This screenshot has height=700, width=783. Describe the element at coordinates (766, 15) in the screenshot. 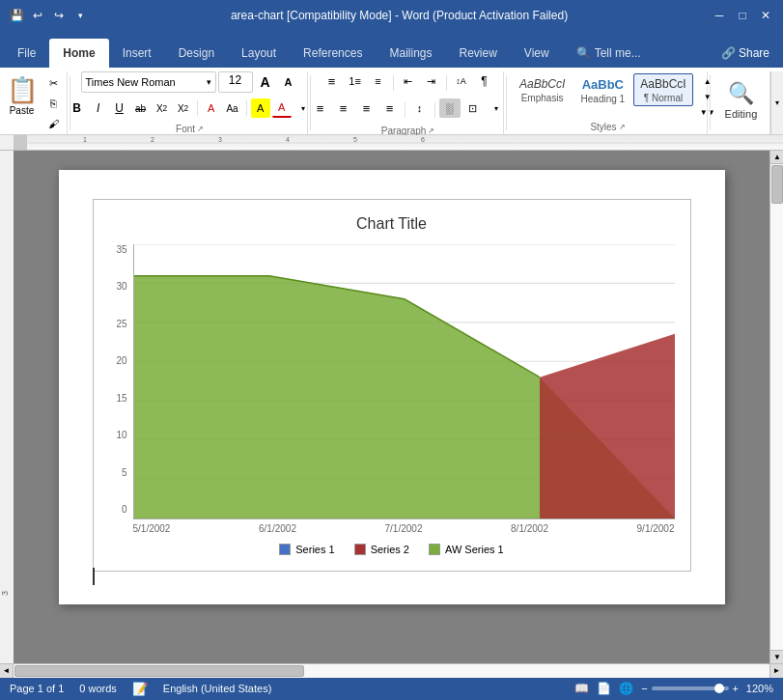

I see `close-button: ✕` at that location.